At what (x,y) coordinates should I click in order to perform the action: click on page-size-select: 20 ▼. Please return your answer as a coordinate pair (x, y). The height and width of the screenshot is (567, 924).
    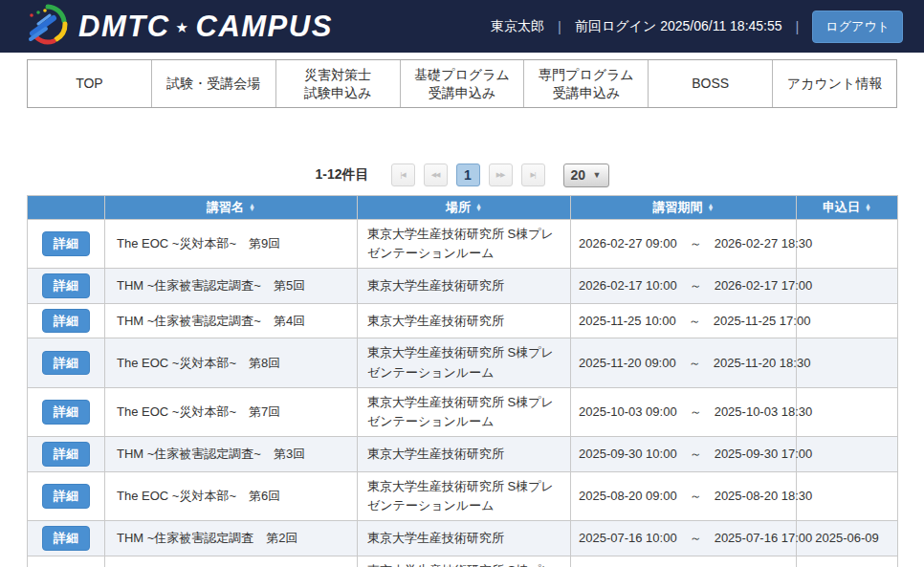
    Looking at the image, I should click on (586, 176).